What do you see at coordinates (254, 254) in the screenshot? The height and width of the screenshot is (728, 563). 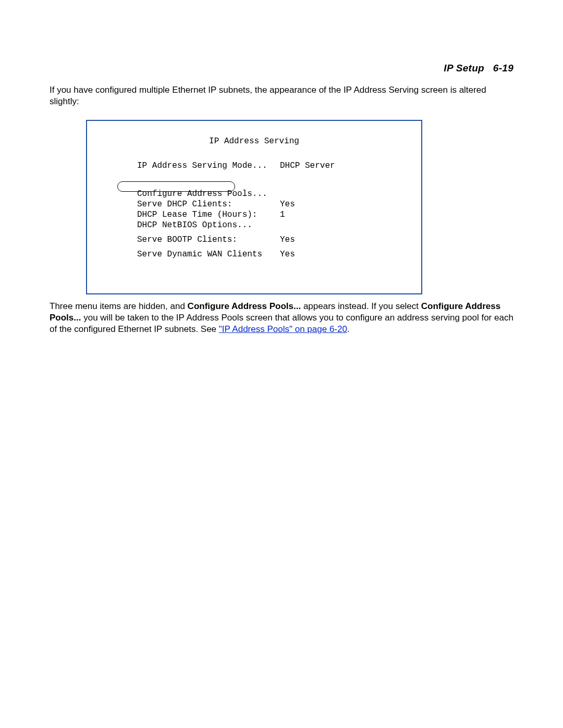 I see `terminal-row: Serve Dynamic WAN Clients Yes` at bounding box center [254, 254].